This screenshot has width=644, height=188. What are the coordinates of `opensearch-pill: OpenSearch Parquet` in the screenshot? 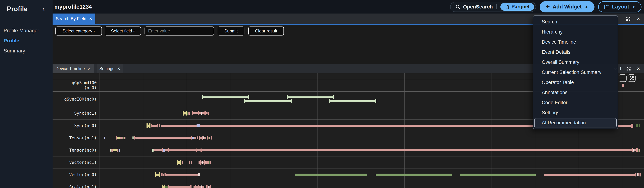 It's located at (493, 7).